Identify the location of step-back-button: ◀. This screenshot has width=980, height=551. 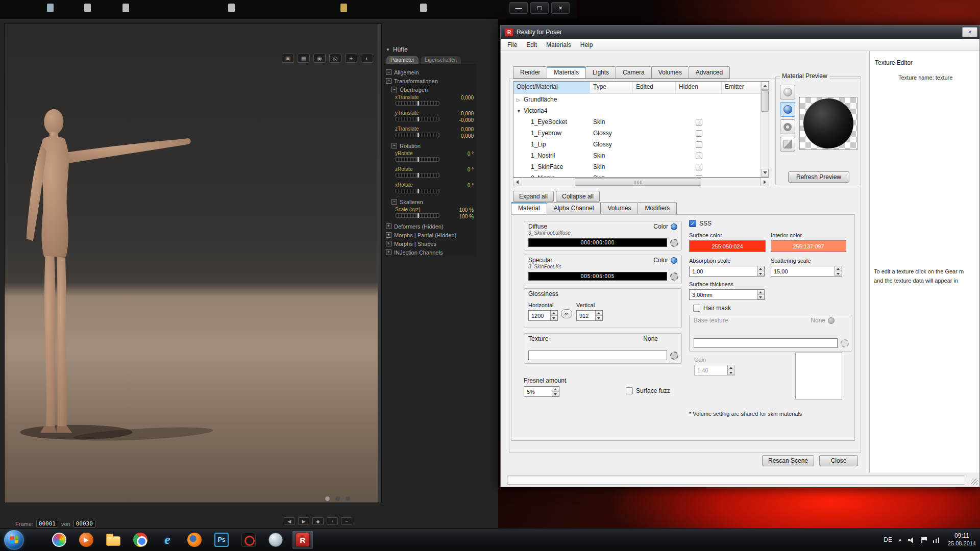
(289, 521).